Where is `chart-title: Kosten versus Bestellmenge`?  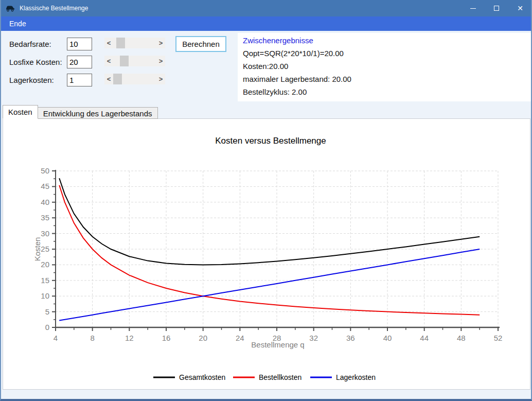
chart-title: Kosten versus Bestellmenge is located at coordinates (271, 141).